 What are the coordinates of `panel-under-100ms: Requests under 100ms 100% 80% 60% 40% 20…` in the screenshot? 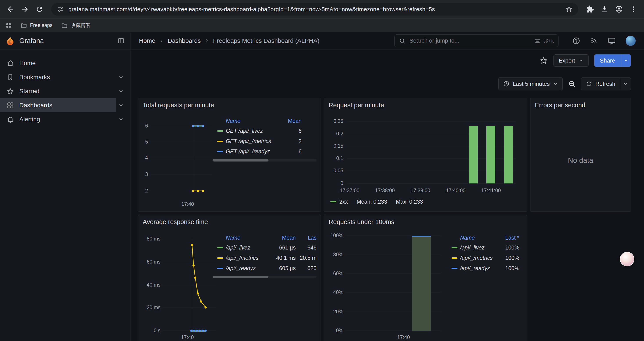 It's located at (426, 278).